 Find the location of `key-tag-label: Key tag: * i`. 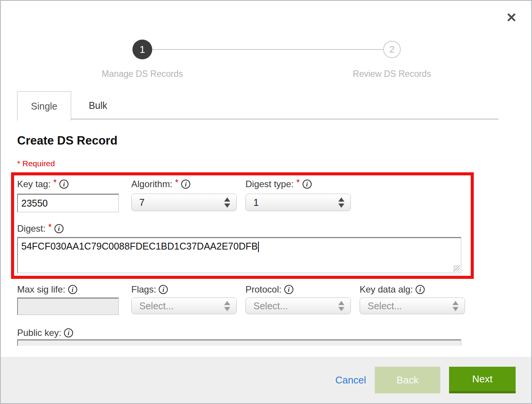

key-tag-label: Key tag: * i is located at coordinates (43, 184).